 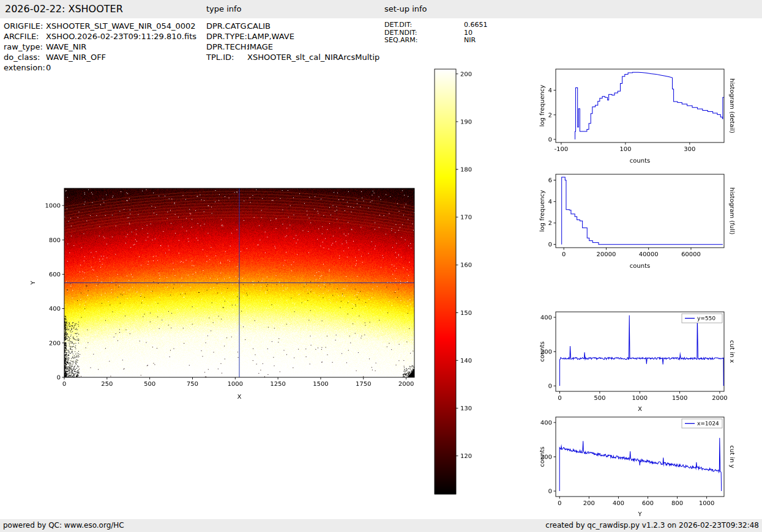 I want to click on meta-value: XSHOO.2026-02-23T09:11:29.810.fits, so click(x=121, y=37).